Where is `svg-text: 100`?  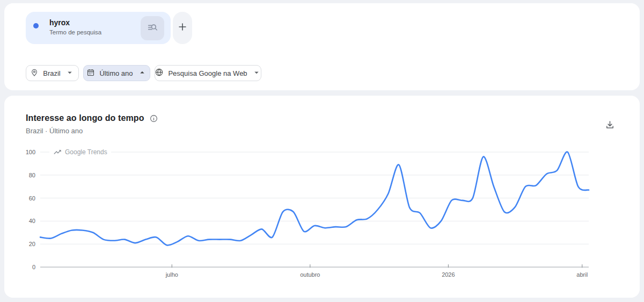 svg-text: 100 is located at coordinates (31, 152).